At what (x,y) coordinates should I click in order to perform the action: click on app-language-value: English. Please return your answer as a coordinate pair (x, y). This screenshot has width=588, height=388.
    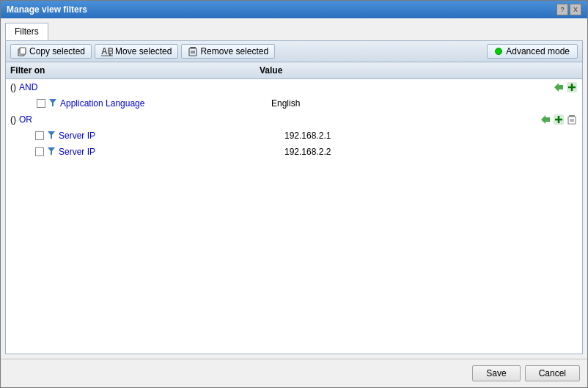
    Looking at the image, I should click on (425, 103).